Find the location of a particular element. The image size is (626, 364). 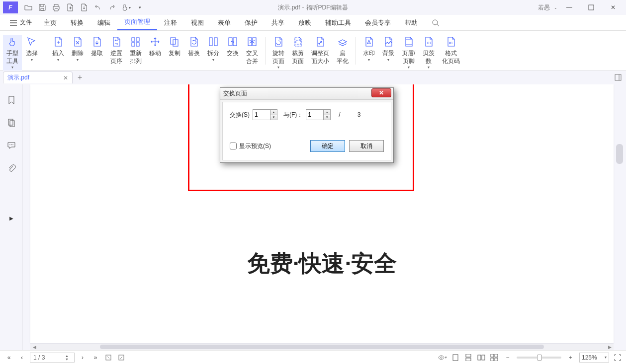

next-page-icon: › is located at coordinates (83, 358).